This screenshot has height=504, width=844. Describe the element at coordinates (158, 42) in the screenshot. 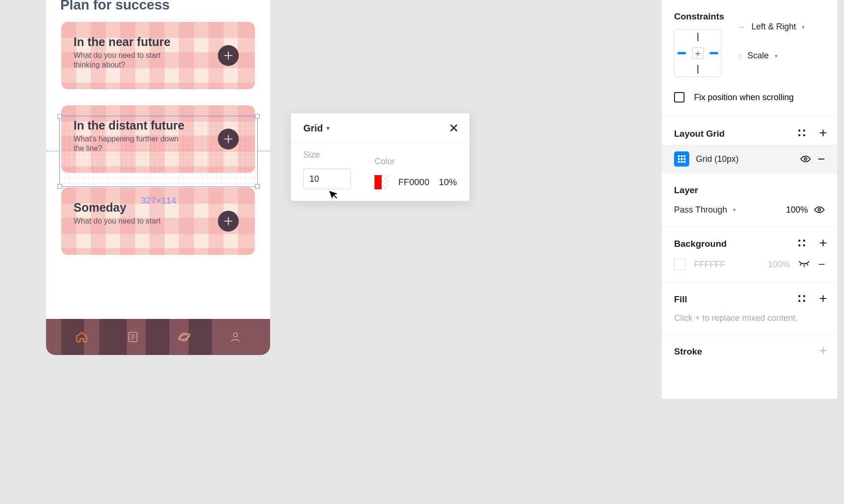

I see `card-title: In the near future` at that location.